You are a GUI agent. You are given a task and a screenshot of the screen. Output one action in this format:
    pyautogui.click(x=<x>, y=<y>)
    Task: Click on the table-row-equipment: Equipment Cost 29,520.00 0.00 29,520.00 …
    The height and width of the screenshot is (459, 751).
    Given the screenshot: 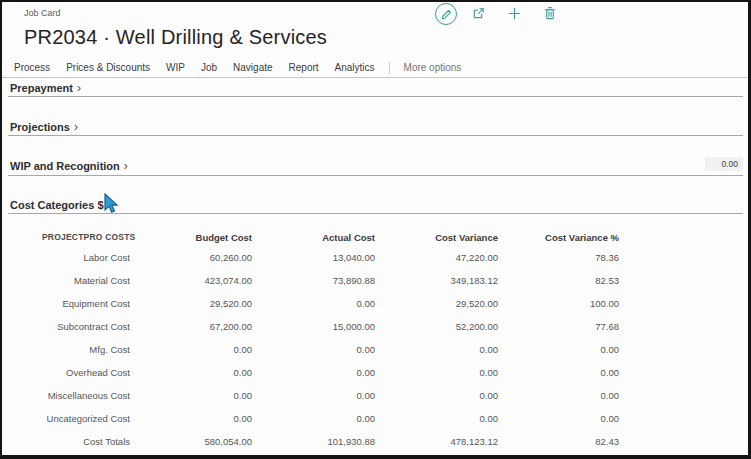 What is the action you would take?
    pyautogui.click(x=330, y=304)
    